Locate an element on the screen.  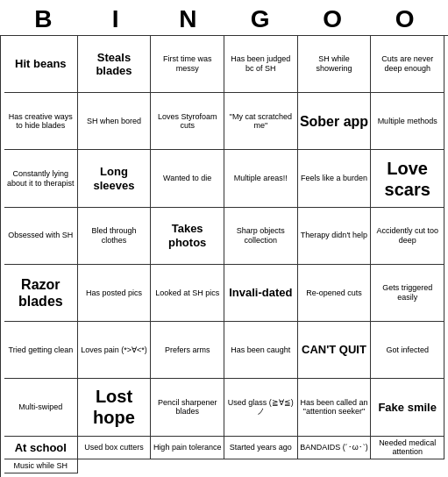
bingo-cell-37: Lost hope is located at coordinates (115, 407).